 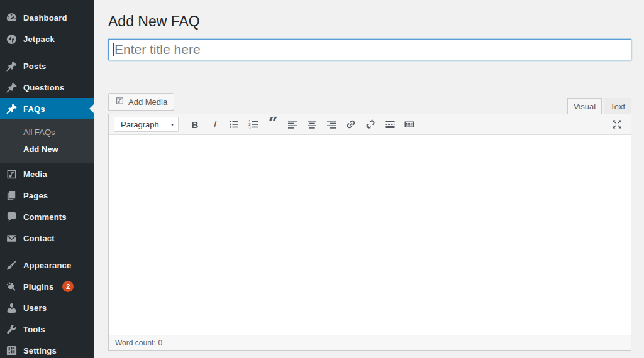 What do you see at coordinates (585, 106) in the screenshot?
I see `tab-visual: Visual` at bounding box center [585, 106].